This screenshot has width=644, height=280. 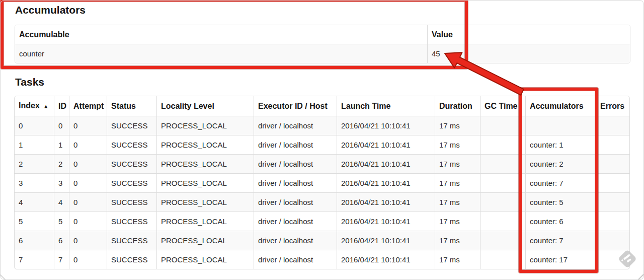 What do you see at coordinates (88, 106) in the screenshot?
I see `col-header-attempt: Attempt` at bounding box center [88, 106].